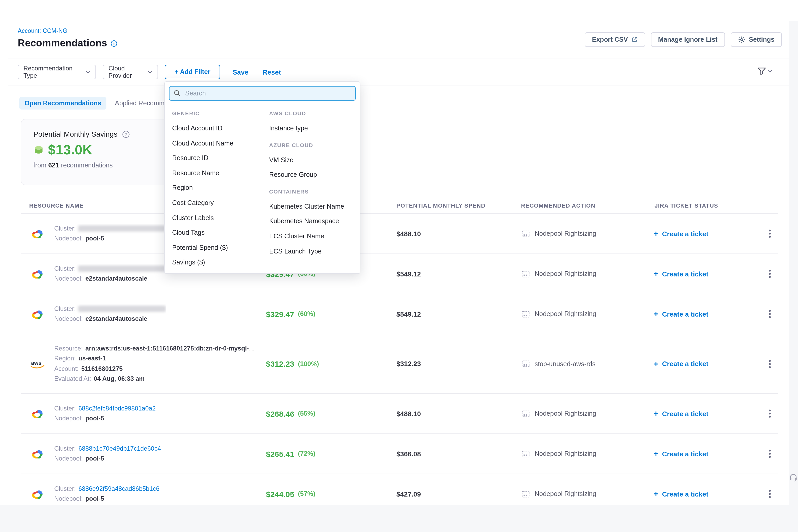 This screenshot has width=798, height=532. Describe the element at coordinates (793, 477) in the screenshot. I see `help-headset-icon` at that location.